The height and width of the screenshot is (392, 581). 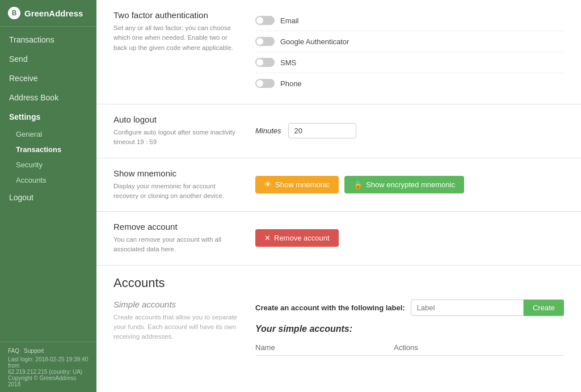 I want to click on simple-accounts-title: Simple accounts, so click(x=176, y=304).